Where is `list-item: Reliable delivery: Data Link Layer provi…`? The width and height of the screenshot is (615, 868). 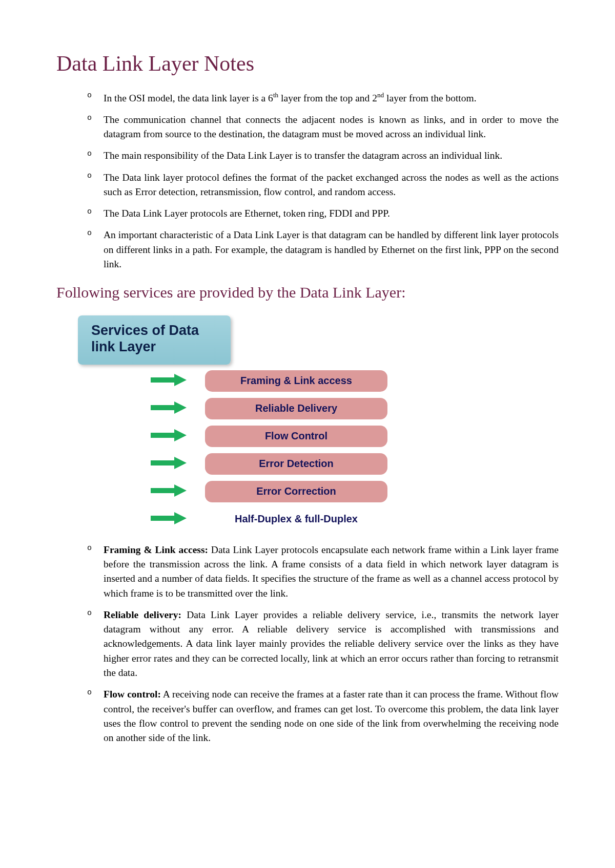 list-item: Reliable delivery: Data Link Layer provi… is located at coordinates (323, 644).